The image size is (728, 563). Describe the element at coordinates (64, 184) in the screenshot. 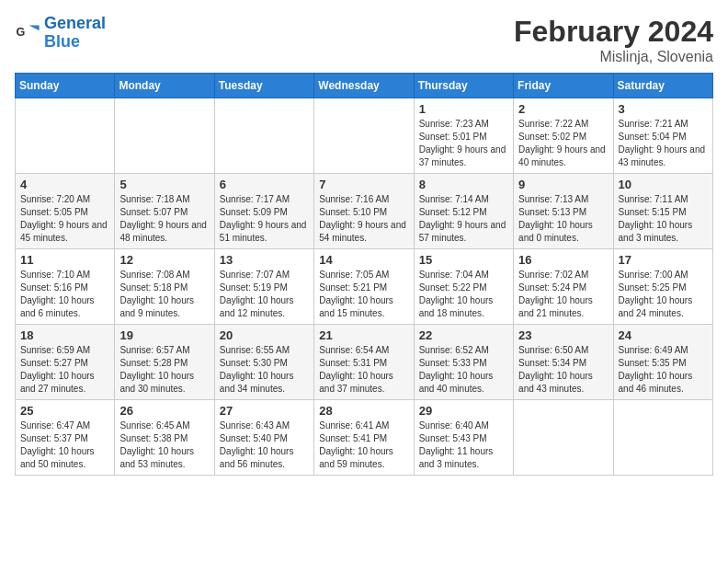

I see `day-number: 4` at that location.